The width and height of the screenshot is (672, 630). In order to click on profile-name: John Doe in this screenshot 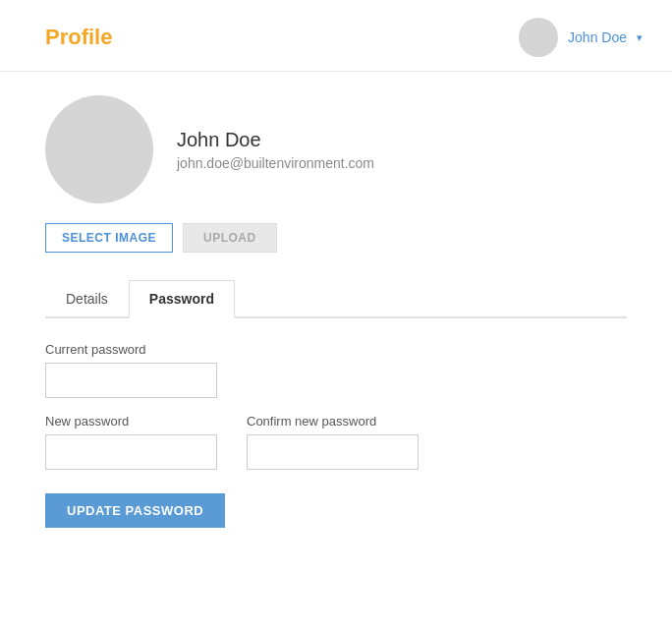, I will do `click(275, 140)`.